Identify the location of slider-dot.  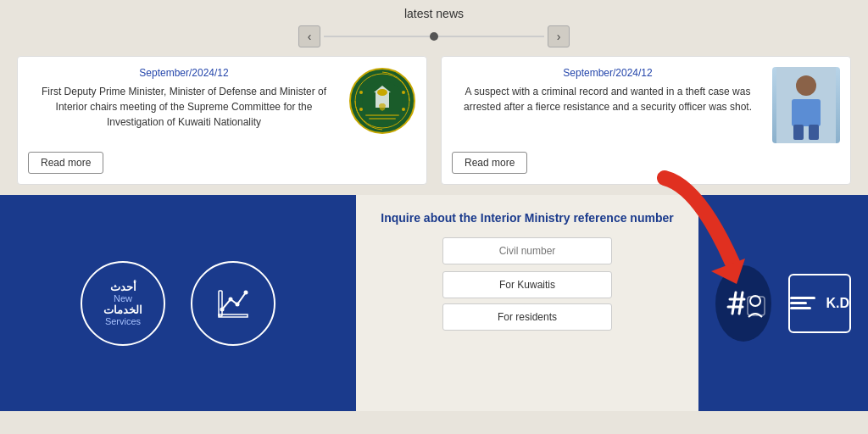
(434, 36).